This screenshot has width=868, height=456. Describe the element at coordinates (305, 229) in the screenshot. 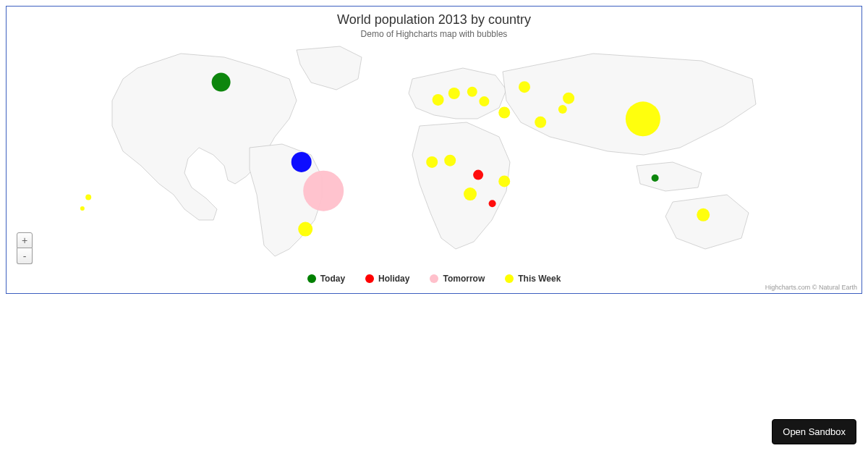

I see `bubble-argentina` at that location.